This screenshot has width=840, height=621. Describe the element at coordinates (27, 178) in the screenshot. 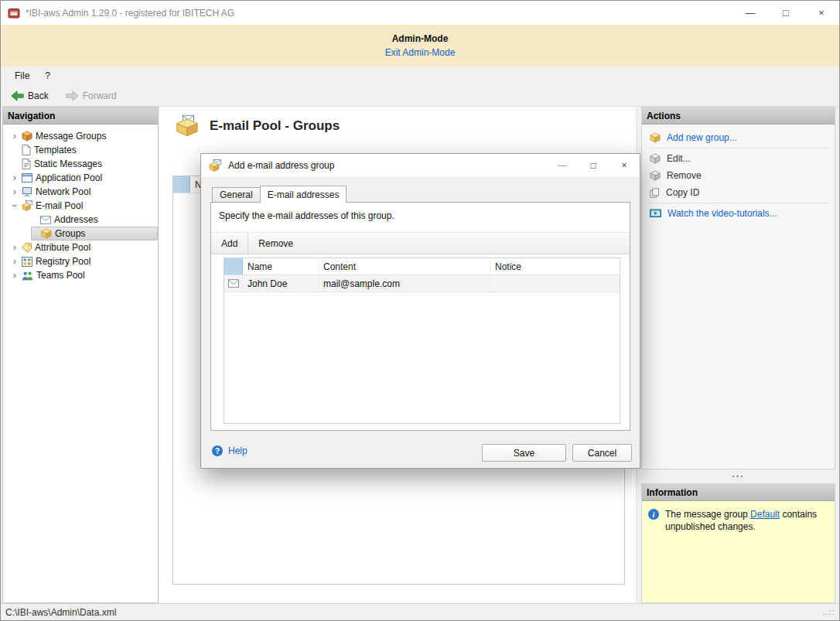

I see `application-pool-icon` at that location.